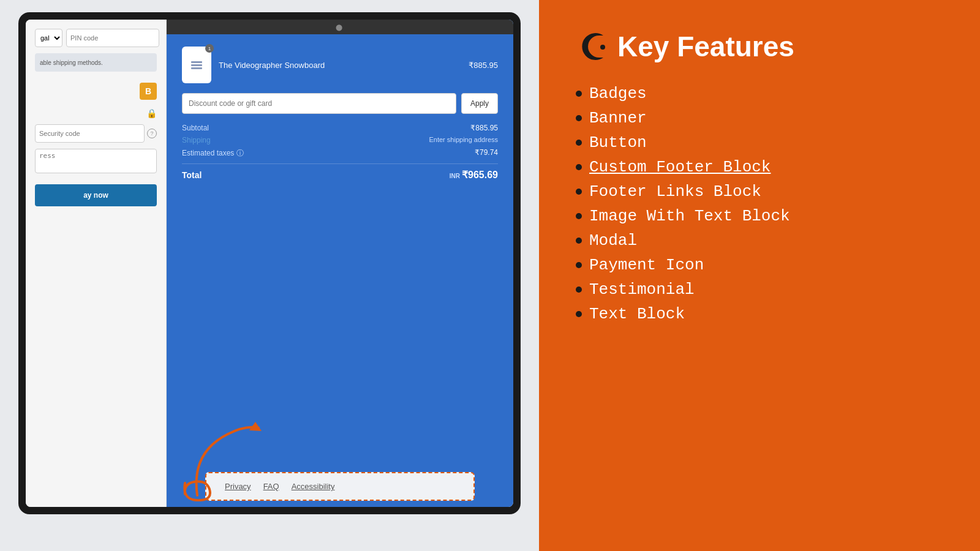  I want to click on subtotal-value: ₹885.95, so click(484, 128).